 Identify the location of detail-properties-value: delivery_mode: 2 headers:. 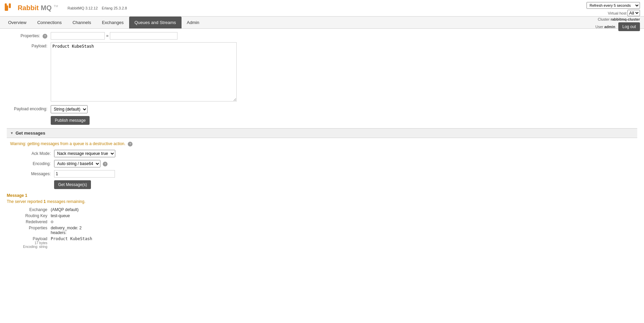
(66, 230).